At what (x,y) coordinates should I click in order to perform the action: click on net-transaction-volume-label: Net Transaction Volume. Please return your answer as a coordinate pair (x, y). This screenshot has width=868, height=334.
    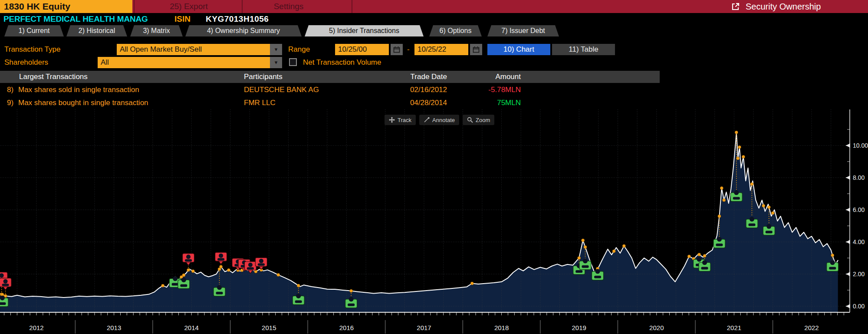
    Looking at the image, I should click on (342, 63).